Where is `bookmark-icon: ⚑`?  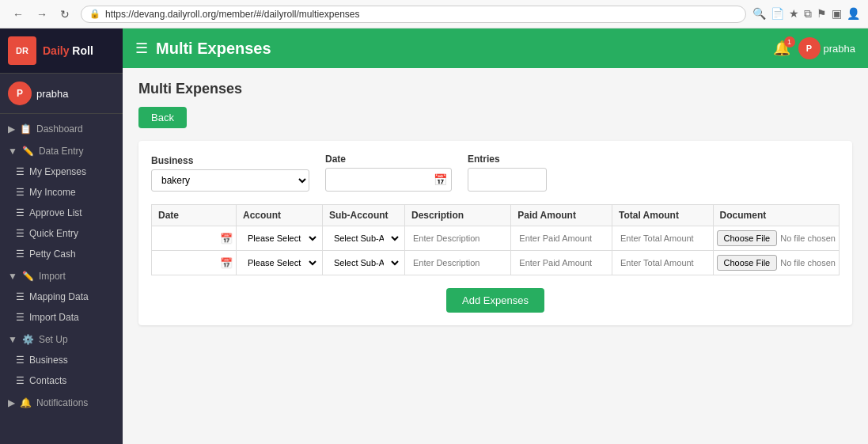 bookmark-icon: ⚑ is located at coordinates (821, 14).